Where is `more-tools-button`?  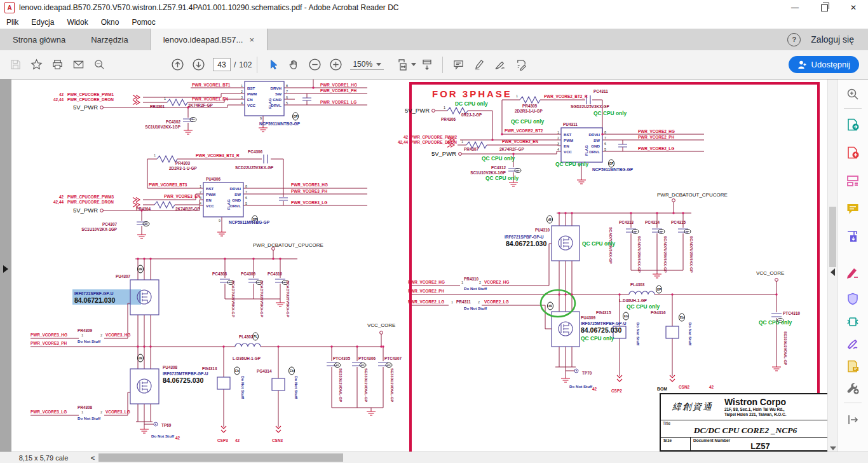
more-tools-button is located at coordinates (853, 388).